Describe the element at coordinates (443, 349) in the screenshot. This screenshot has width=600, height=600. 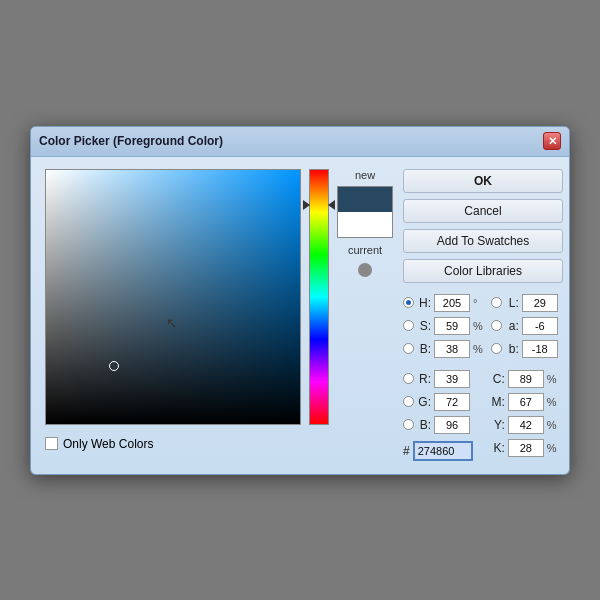
I see `brightness-field-row: B: %` at that location.